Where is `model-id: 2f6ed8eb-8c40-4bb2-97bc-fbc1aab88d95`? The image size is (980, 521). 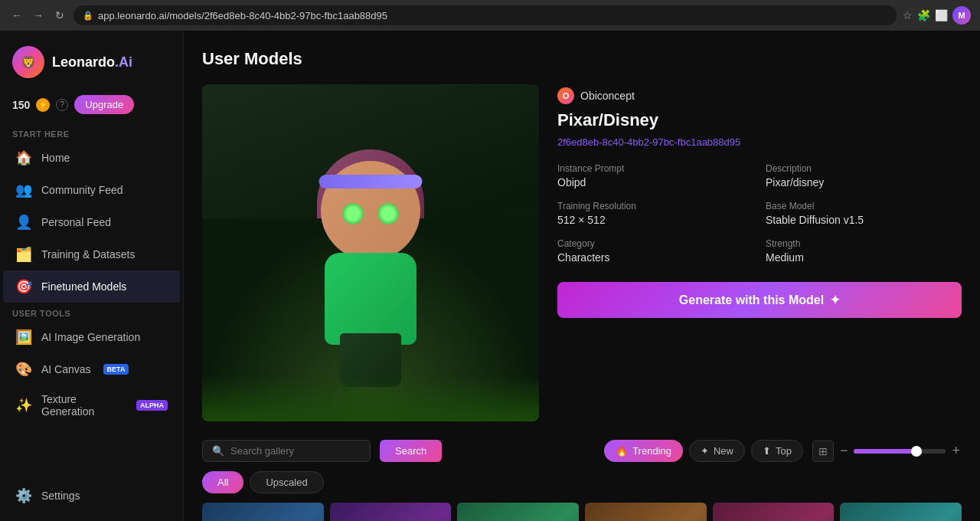 model-id: 2f6ed8eb-8c40-4bb2-97bc-fbc1aab88d95 is located at coordinates (760, 143).